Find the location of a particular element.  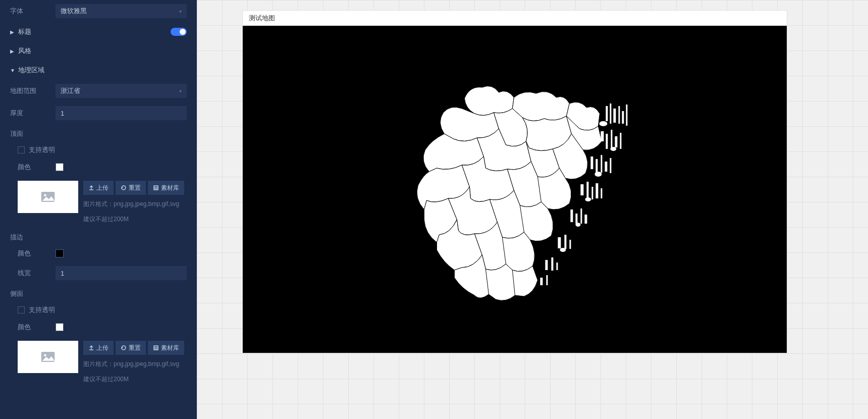

geo-section-header: ▼ 地理区域 is located at coordinates (98, 70).